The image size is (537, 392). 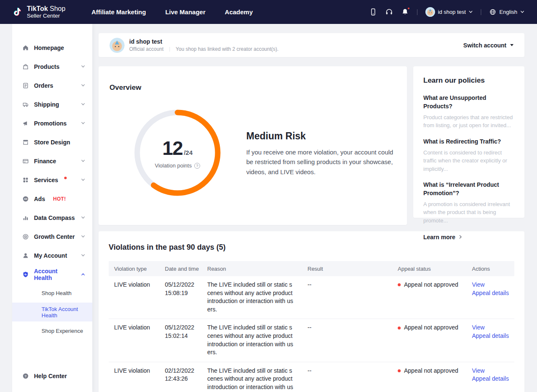 I want to click on violation-date: 05/12/2022, so click(x=186, y=328).